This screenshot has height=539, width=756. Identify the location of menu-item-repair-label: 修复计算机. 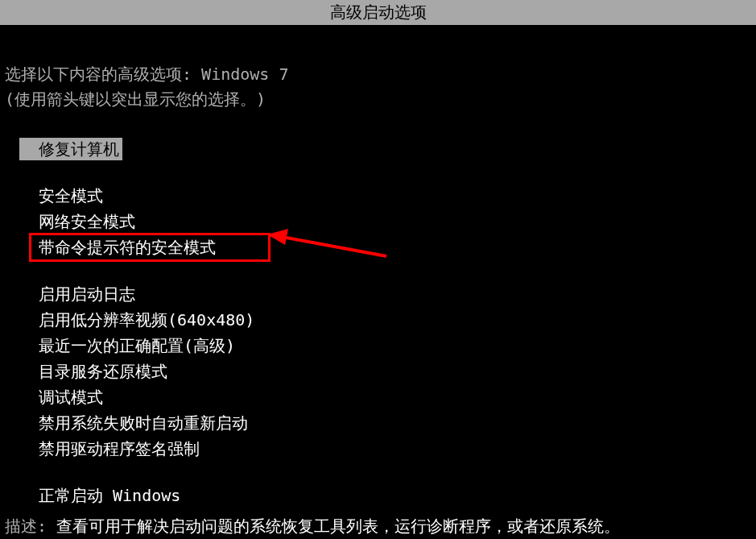
(71, 149).